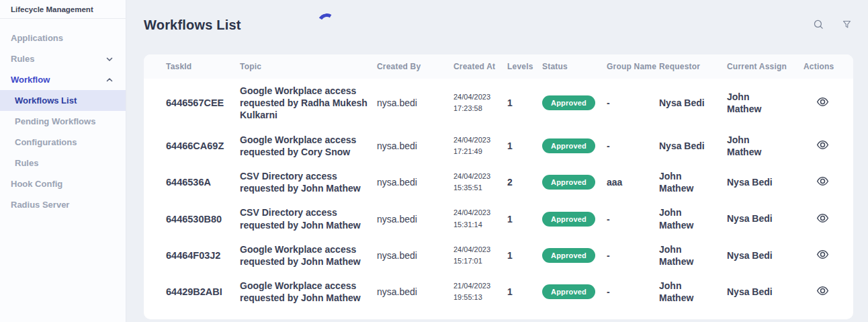 The image size is (868, 322). What do you see at coordinates (63, 204) in the screenshot?
I see `sidebar-item-radius-server: Radius Server` at bounding box center [63, 204].